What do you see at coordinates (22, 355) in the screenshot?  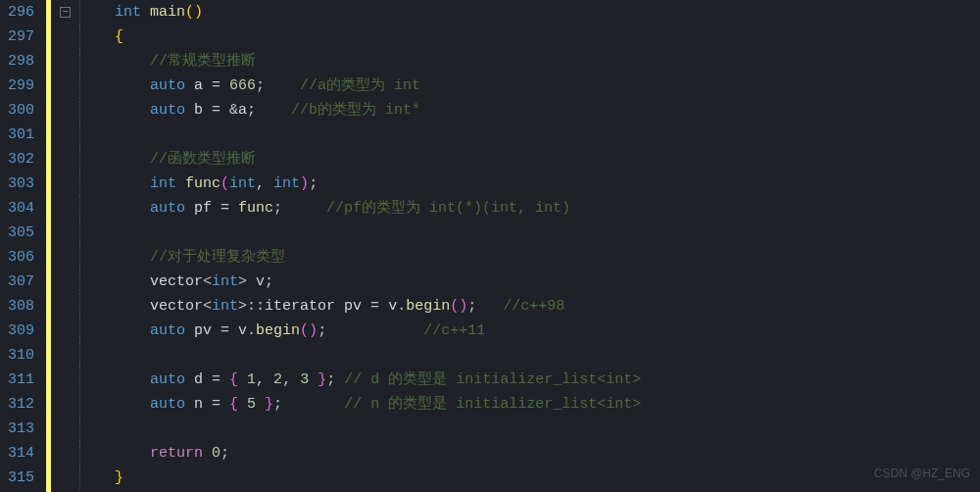 I see `line-number: 310` at bounding box center [22, 355].